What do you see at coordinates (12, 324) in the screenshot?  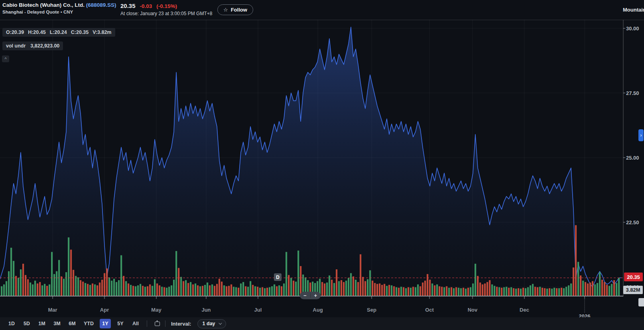 I see `range-button-1d: 1D` at bounding box center [12, 324].